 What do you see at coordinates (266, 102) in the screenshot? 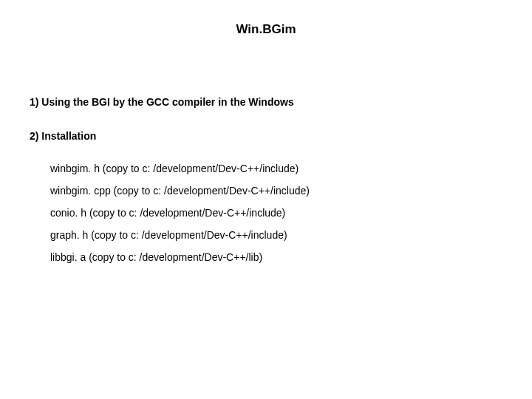
I see `section-one-heading: 1) Using the BGI by the GCC compiler in …` at bounding box center [266, 102].